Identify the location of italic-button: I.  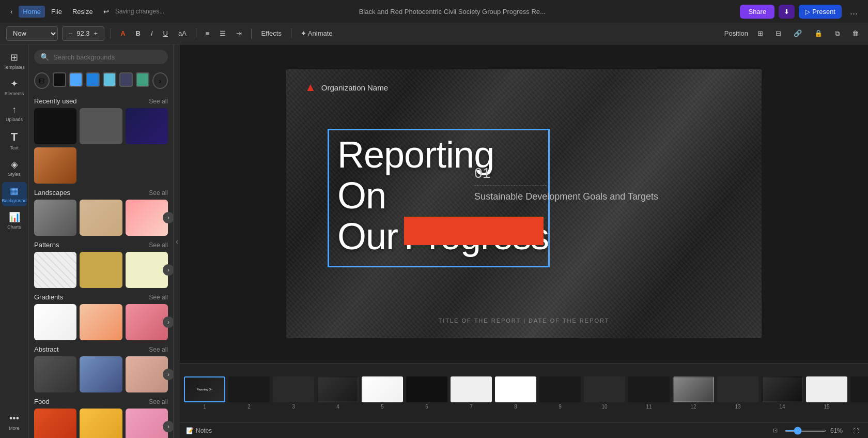
(152, 34).